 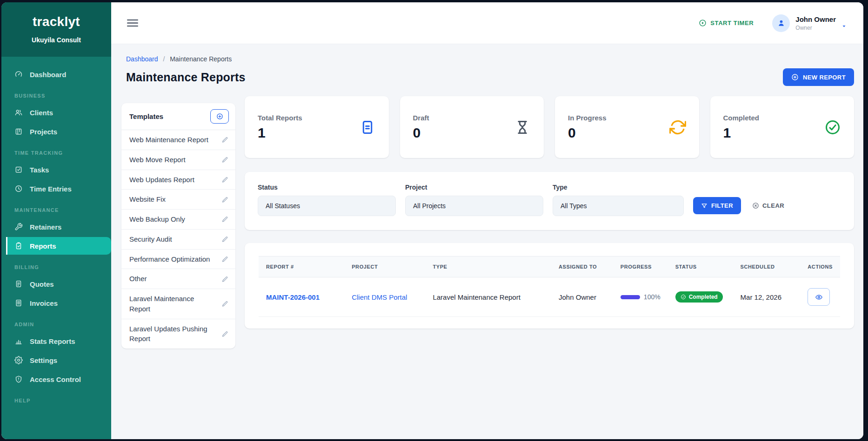 What do you see at coordinates (630, 297) in the screenshot?
I see `progress-bar` at bounding box center [630, 297].